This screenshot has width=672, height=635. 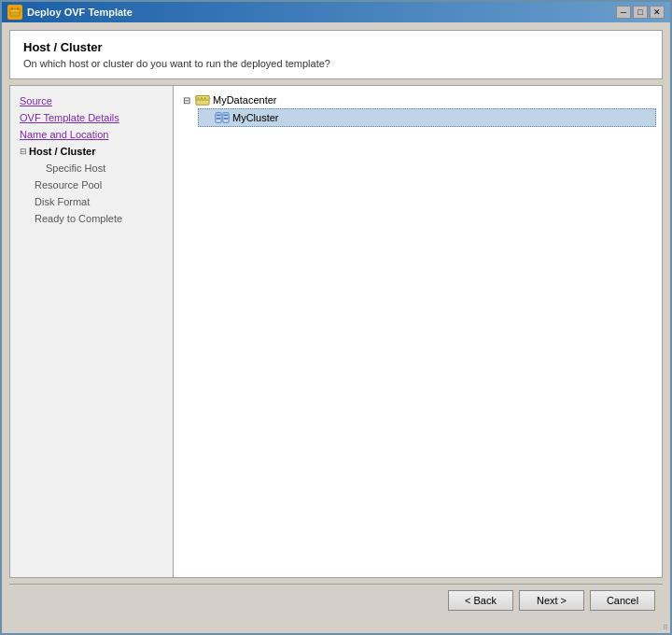 I want to click on sidebar-item-specific-host: Specific Host, so click(x=91, y=168).